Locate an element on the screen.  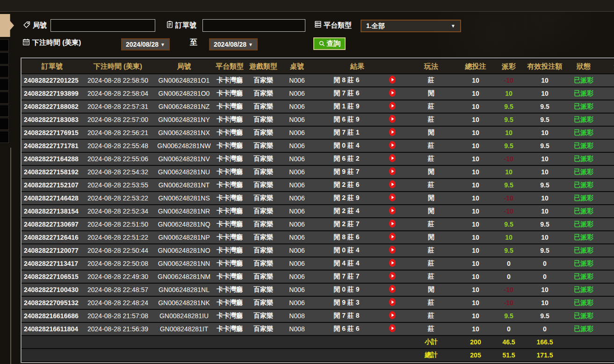
platform-type-select: 1.全部 ▼ is located at coordinates (411, 26).